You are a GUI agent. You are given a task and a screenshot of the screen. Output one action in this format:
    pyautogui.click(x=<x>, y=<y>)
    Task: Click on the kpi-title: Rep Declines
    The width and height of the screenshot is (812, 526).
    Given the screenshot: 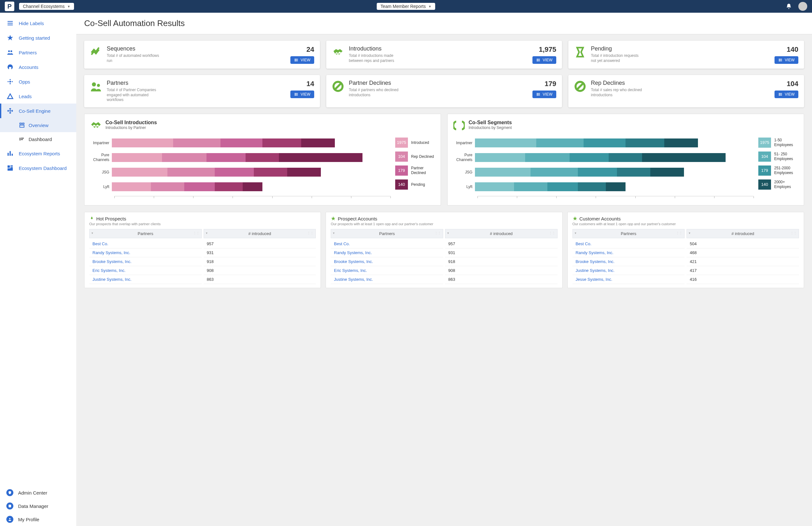 What is the action you would take?
    pyautogui.click(x=680, y=83)
    